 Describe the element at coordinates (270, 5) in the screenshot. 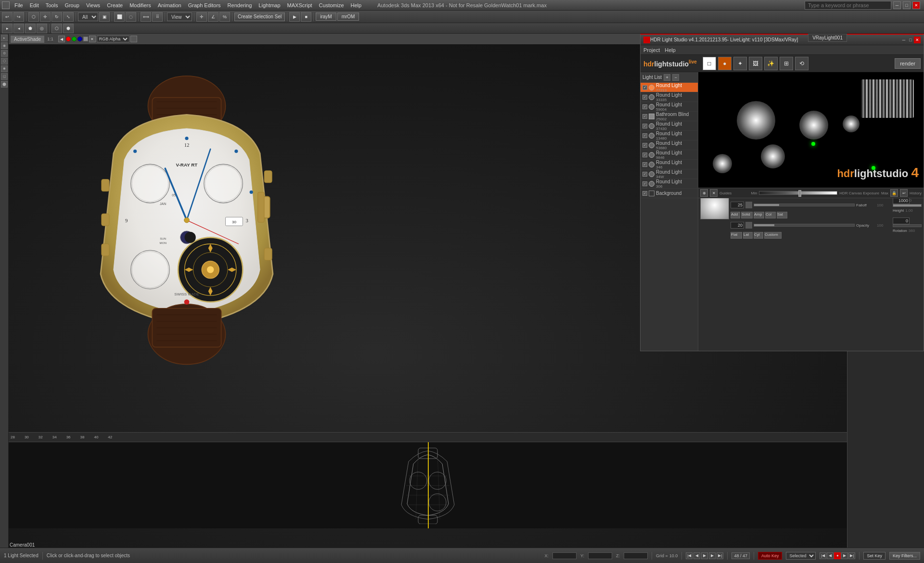

I see `menu-lightmap: Lightmap` at that location.